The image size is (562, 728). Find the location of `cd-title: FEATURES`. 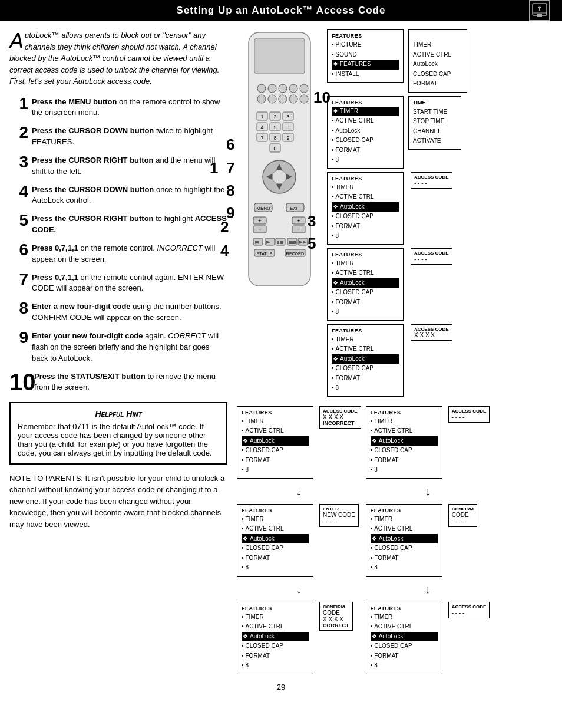

cd-title: FEATURES is located at coordinates (404, 510).